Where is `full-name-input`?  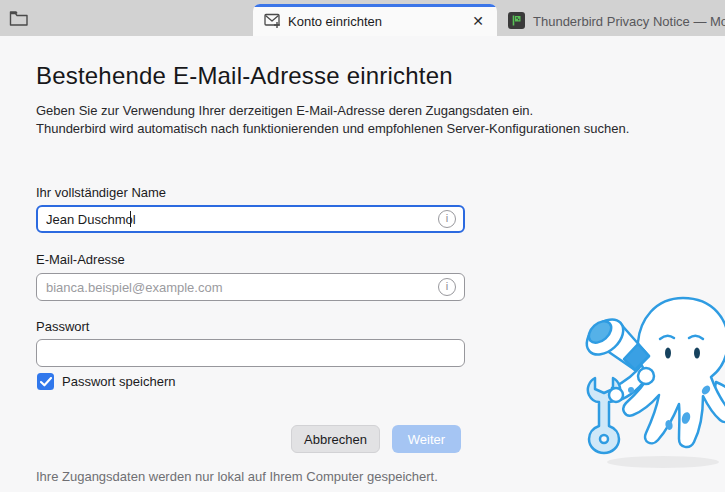 full-name-input is located at coordinates (250, 219).